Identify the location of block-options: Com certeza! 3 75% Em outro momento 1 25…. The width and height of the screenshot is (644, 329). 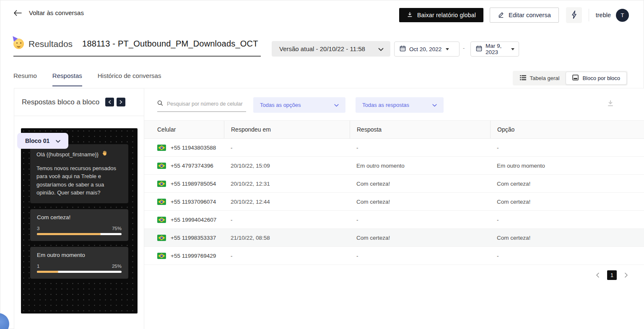
(79, 244).